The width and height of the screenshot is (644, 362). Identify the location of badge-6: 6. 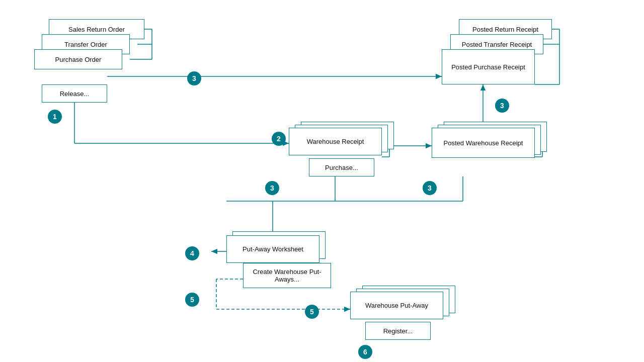
(365, 352).